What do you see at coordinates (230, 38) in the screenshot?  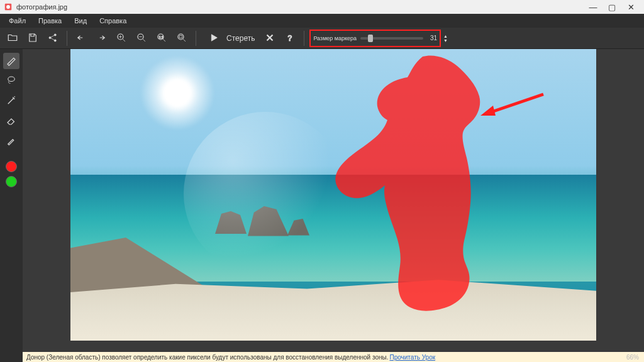 I see `erase-group: Стереть` at bounding box center [230, 38].